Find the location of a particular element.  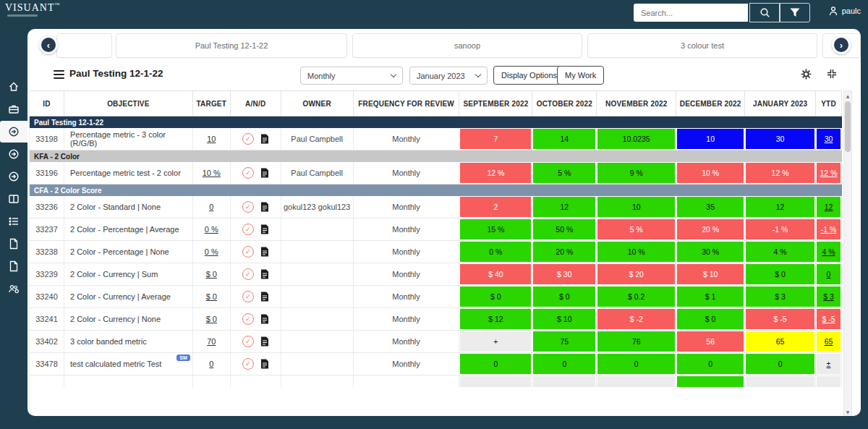

target-link: 10 % is located at coordinates (211, 173).